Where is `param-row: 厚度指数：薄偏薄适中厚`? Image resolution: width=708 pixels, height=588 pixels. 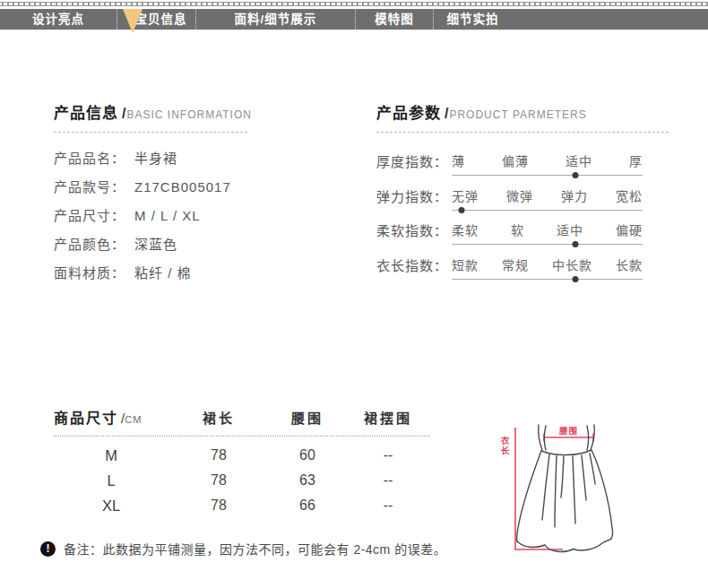 param-row: 厚度指数：薄偏薄适中厚 is located at coordinates (509, 169).